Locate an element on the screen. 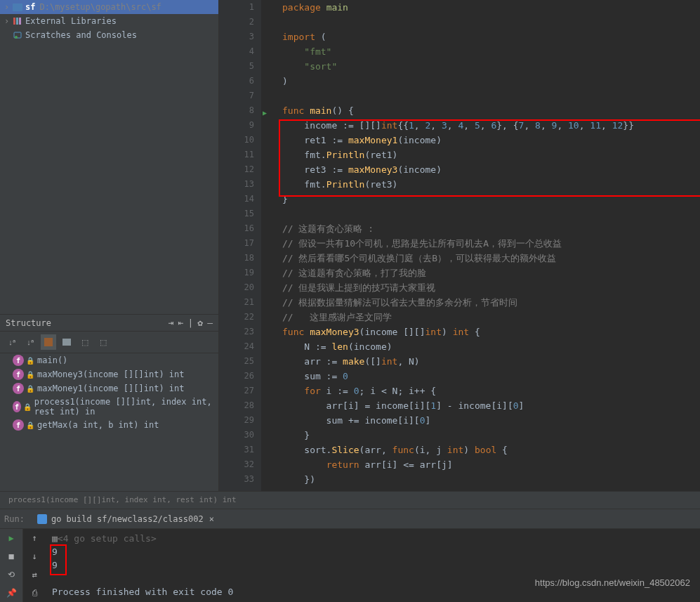  gutter-line: 20 is located at coordinates (237, 288).